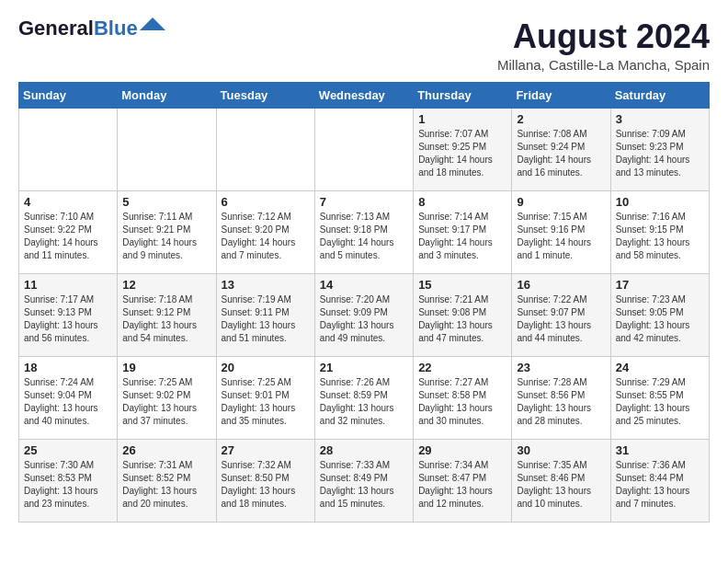 The height and width of the screenshot is (563, 728). Describe the element at coordinates (660, 397) in the screenshot. I see `calendar-cell: 24Sunrise: 7:29 AM Sunset: 8:55 PM Dayli…` at that location.